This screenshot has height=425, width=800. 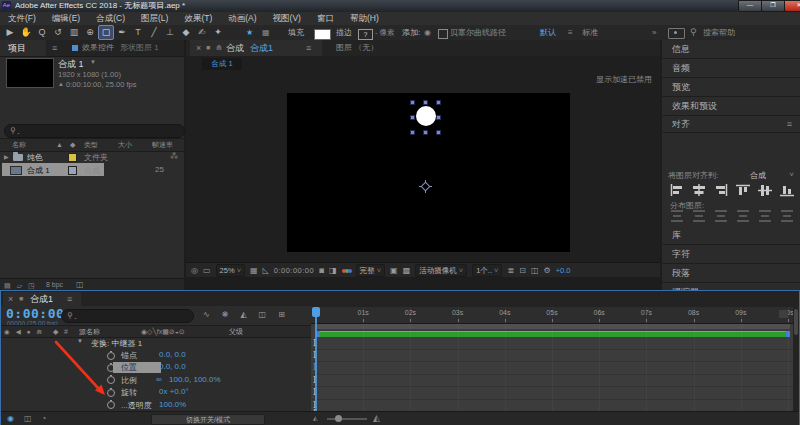 I want to click on timeline-scrollbar-thumb, so click(x=796, y=322).